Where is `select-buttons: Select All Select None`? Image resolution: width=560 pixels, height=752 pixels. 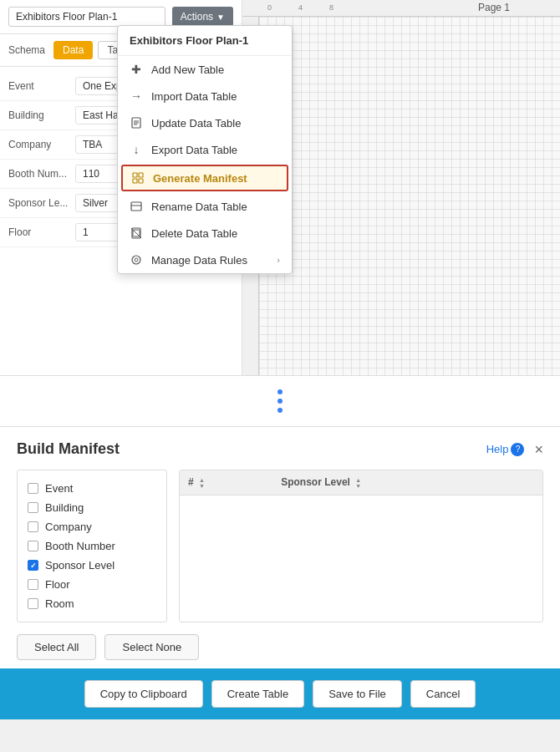
select-buttons: Select All Select None is located at coordinates (280, 647).